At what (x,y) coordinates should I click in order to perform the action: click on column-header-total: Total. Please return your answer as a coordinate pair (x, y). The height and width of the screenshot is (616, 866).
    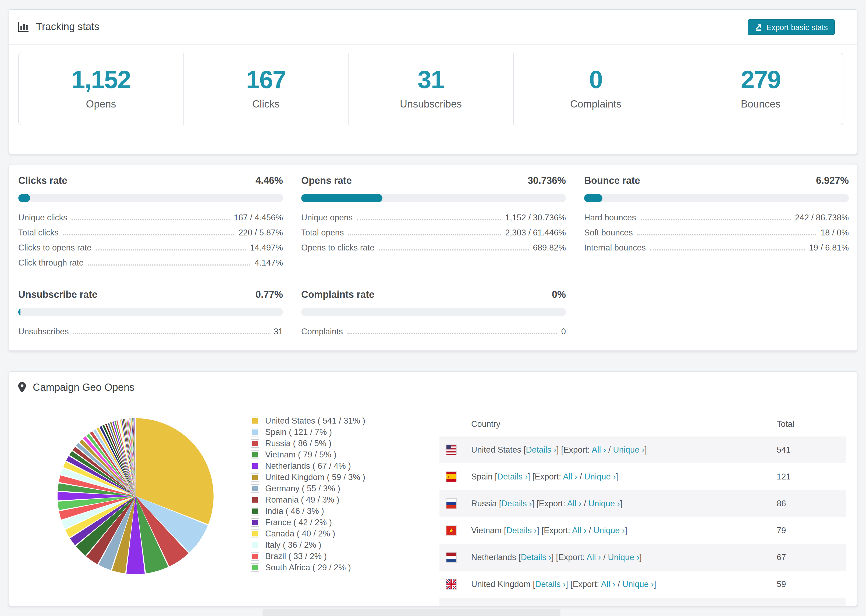
    Looking at the image, I should click on (810, 424).